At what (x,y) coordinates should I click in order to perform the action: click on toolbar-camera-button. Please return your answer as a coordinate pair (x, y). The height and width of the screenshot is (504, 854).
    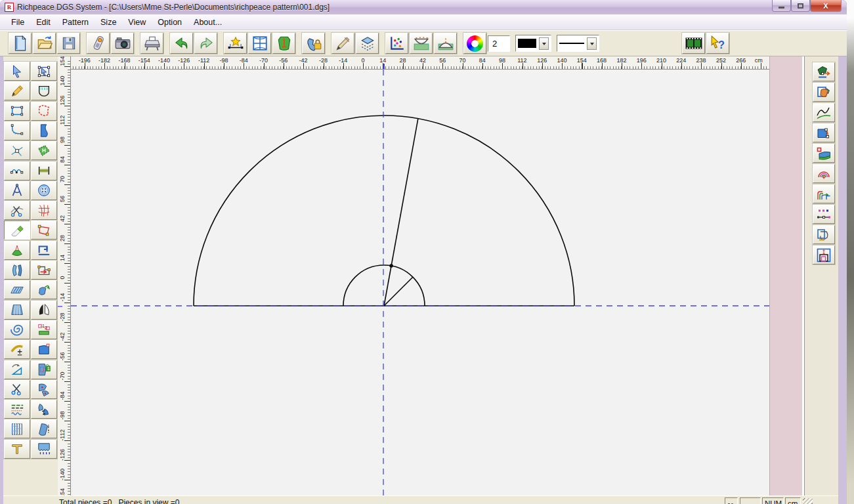
    Looking at the image, I should click on (122, 43).